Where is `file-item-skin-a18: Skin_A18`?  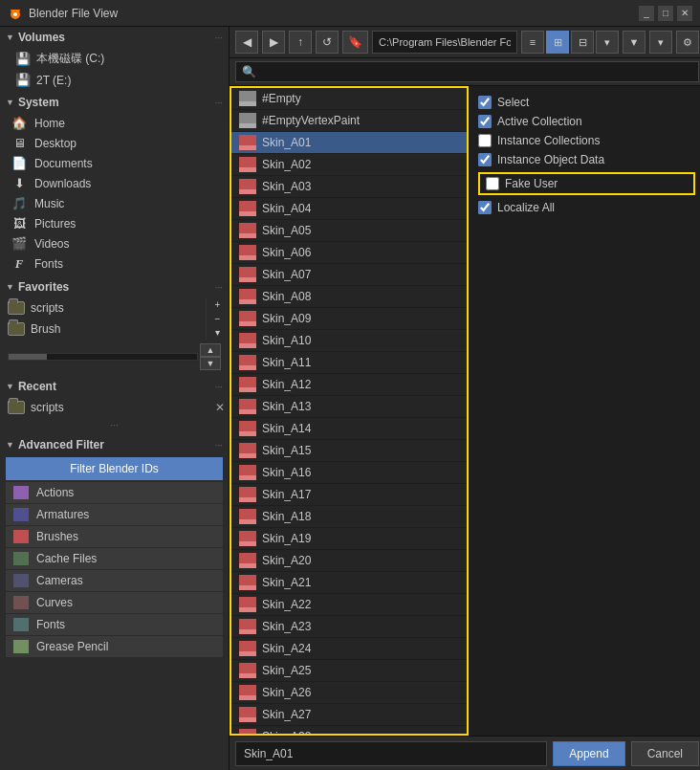 file-item-skin-a18: Skin_A18 is located at coordinates (349, 517).